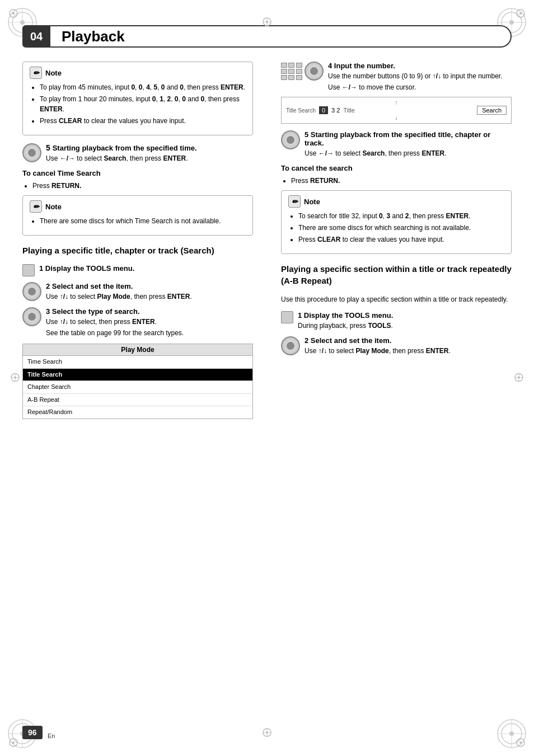 The width and height of the screenshot is (534, 756). I want to click on step-5r-title: Starting playback from the specified tit…, so click(397, 139).